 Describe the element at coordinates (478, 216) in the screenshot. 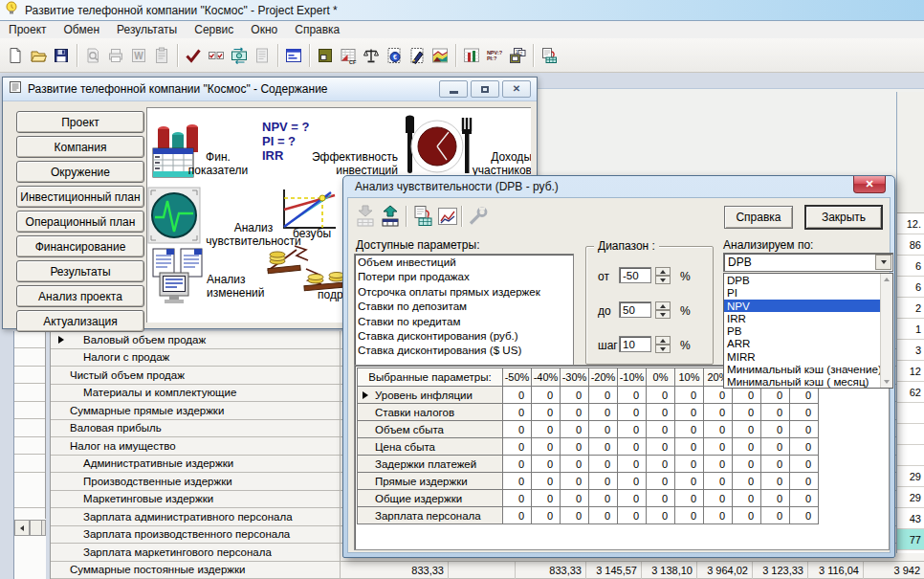

I see `settings-wrench-icon` at that location.